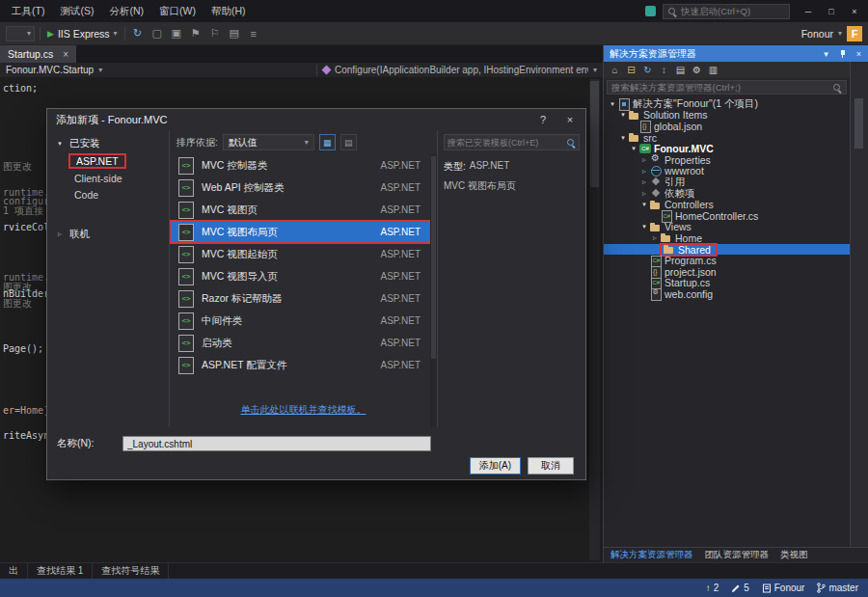  What do you see at coordinates (97, 161) in the screenshot?
I see `category-asp-net: ASP.NET` at bounding box center [97, 161].